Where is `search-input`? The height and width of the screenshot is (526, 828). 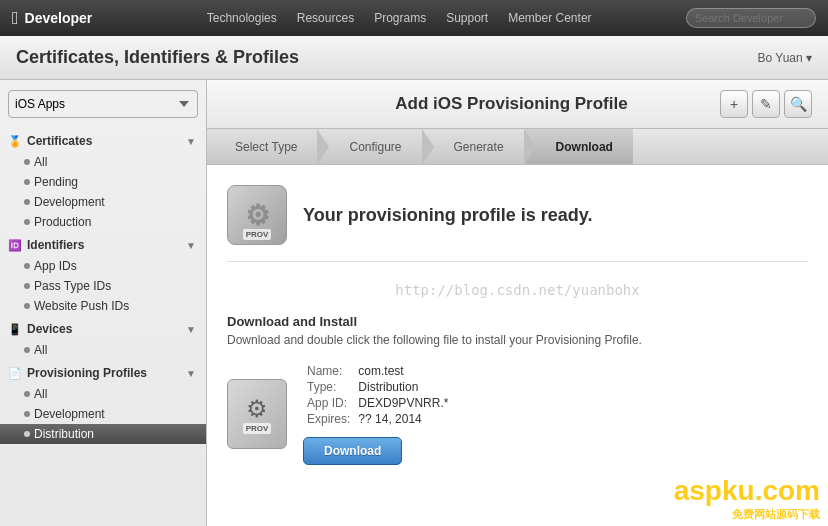 search-input is located at coordinates (751, 18).